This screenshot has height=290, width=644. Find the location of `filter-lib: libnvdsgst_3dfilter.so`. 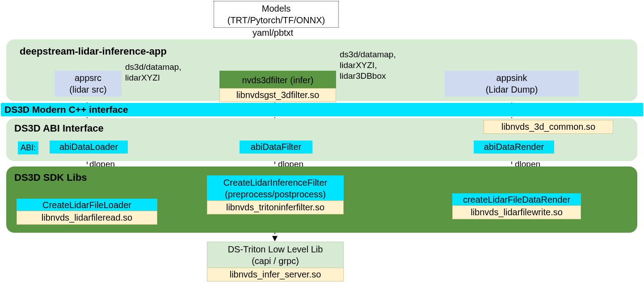

filter-lib: libnvdsgst_3dfilter.so is located at coordinates (278, 95).